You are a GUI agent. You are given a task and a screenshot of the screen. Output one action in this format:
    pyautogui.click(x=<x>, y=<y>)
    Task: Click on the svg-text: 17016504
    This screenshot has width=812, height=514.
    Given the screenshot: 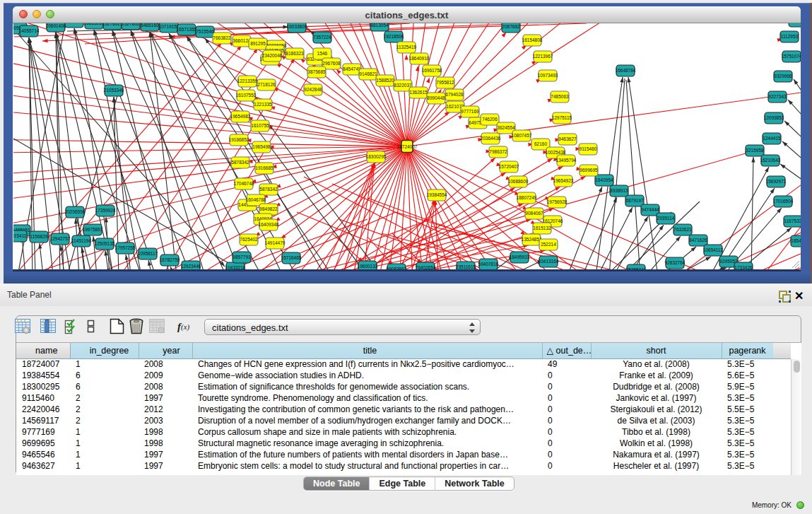 What is the action you would take?
    pyautogui.click(x=783, y=201)
    